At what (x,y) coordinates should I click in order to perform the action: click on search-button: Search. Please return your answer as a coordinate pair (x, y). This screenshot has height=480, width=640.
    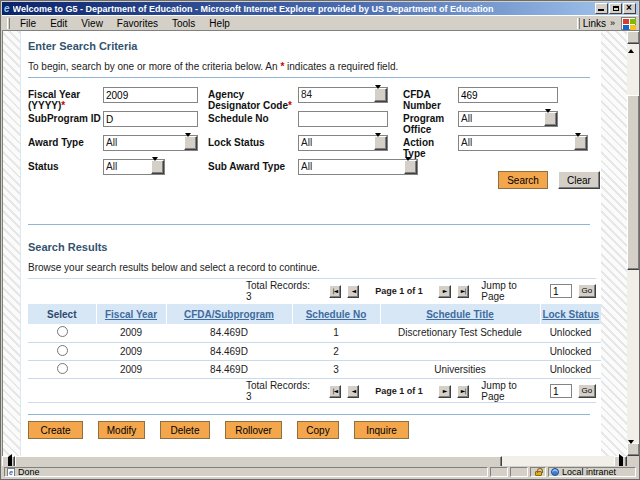
    Looking at the image, I should click on (523, 180).